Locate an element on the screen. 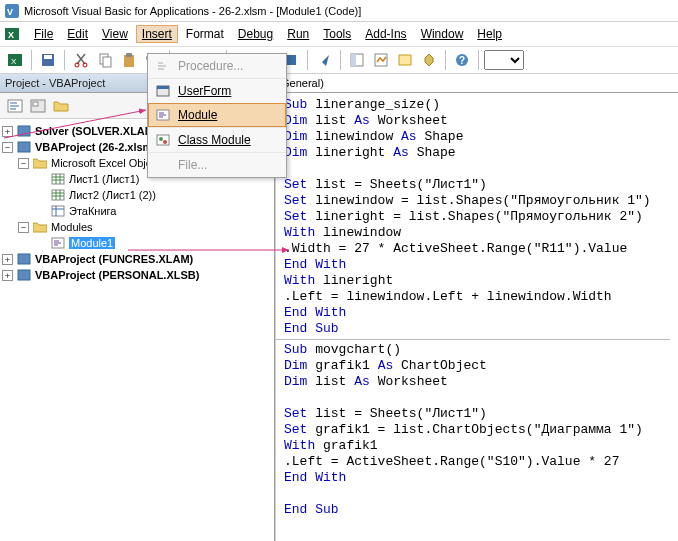 The width and height of the screenshot is (678, 541). menu-help: Help is located at coordinates (490, 34).